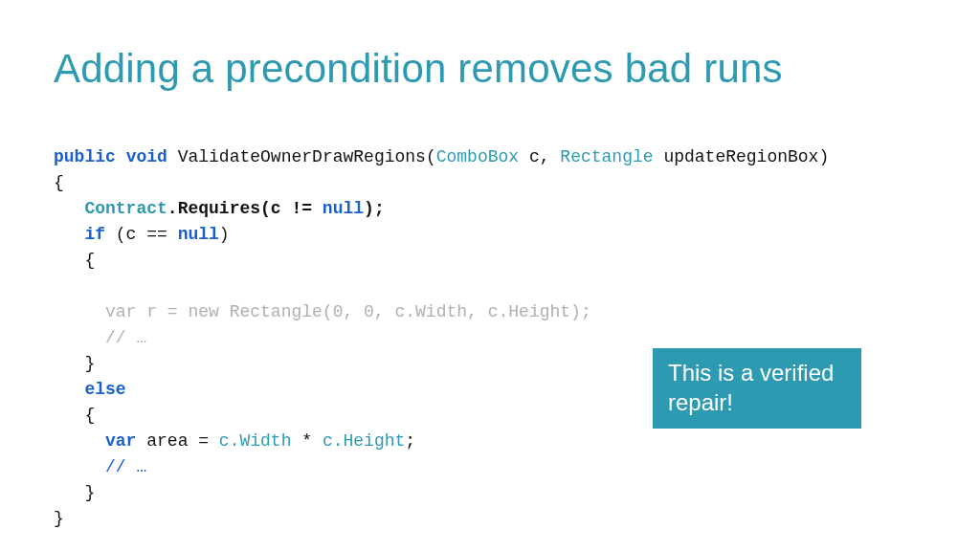  Describe the element at coordinates (126, 467) in the screenshot. I see `comment: // …` at that location.